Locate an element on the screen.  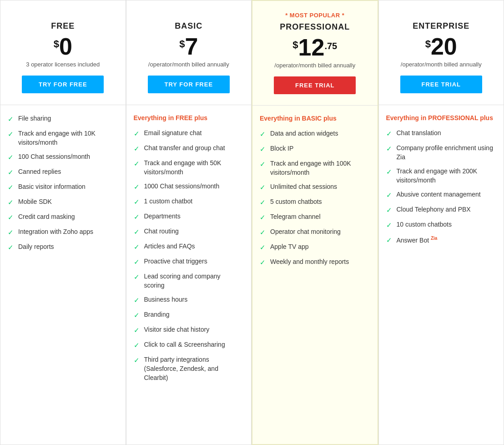
feature-label: Unlimited chat sessions is located at coordinates (304, 187).